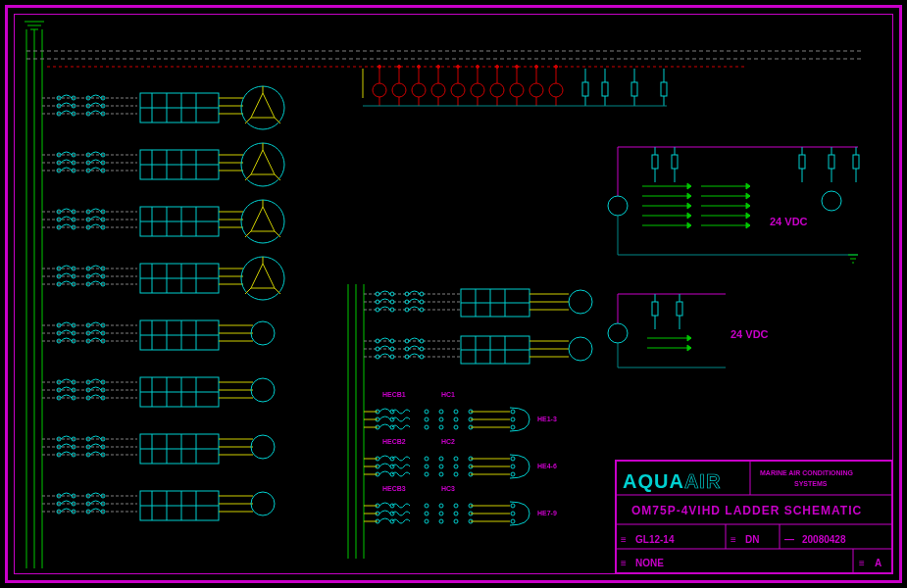 The width and height of the screenshot is (907, 588). I want to click on logo-main: AQUAAIR, so click(672, 481).